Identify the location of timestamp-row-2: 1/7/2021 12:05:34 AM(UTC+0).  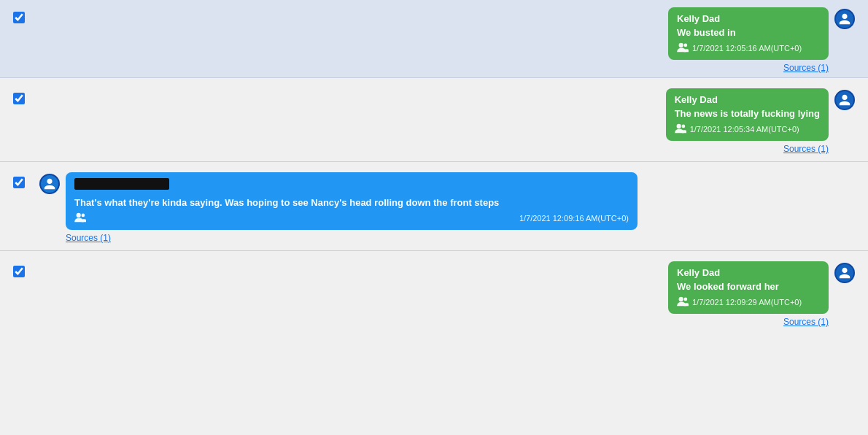
(747, 129).